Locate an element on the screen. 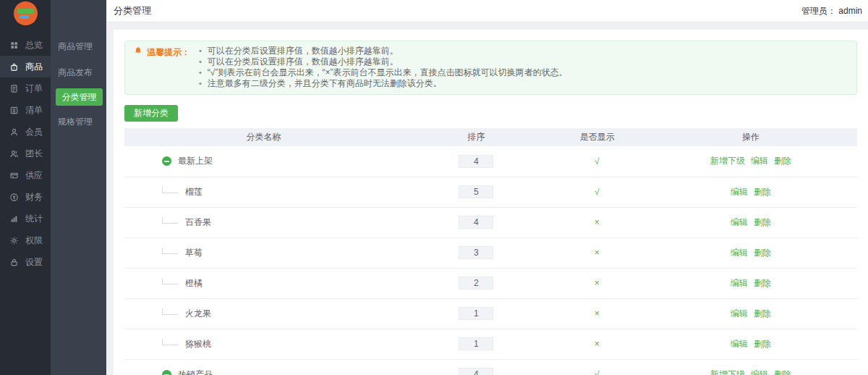 The width and height of the screenshot is (868, 375). sidebar-item-supply: 供应 is located at coordinates (25, 175).